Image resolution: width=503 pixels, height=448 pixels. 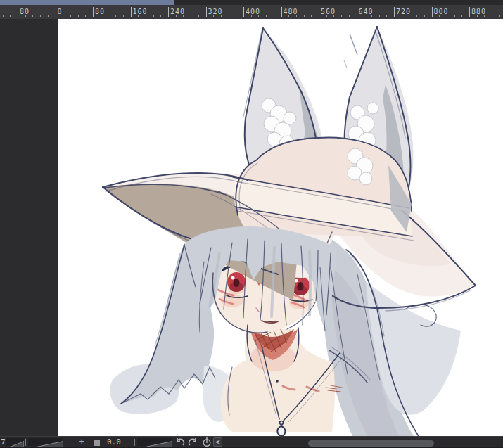 I want to click on zoom-percent-value: 7, so click(x=3, y=442).